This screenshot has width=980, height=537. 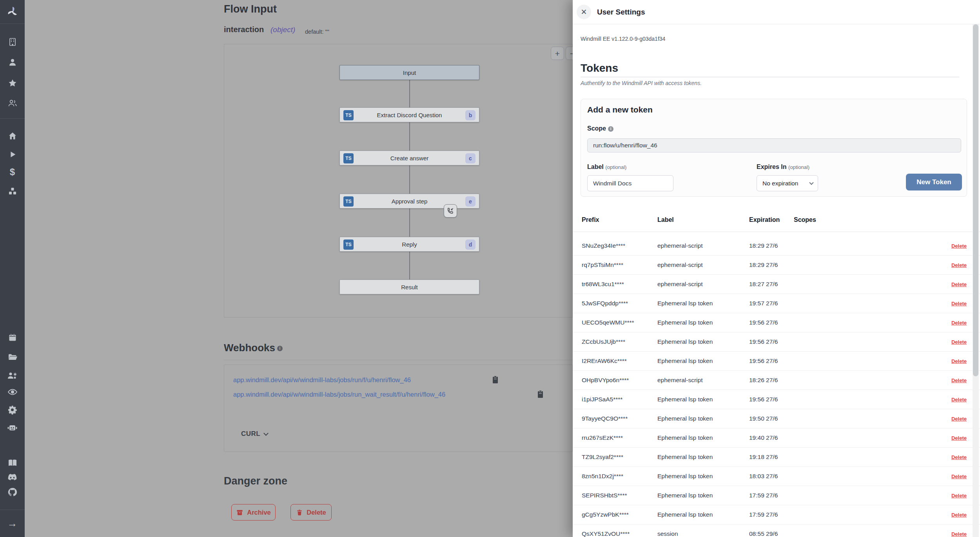 I want to click on expires-field-label: Expires In (optional), so click(x=783, y=167).